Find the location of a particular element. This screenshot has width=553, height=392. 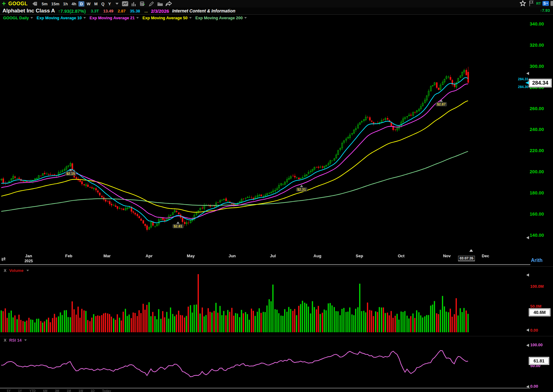

share-icon is located at coordinates (169, 4).